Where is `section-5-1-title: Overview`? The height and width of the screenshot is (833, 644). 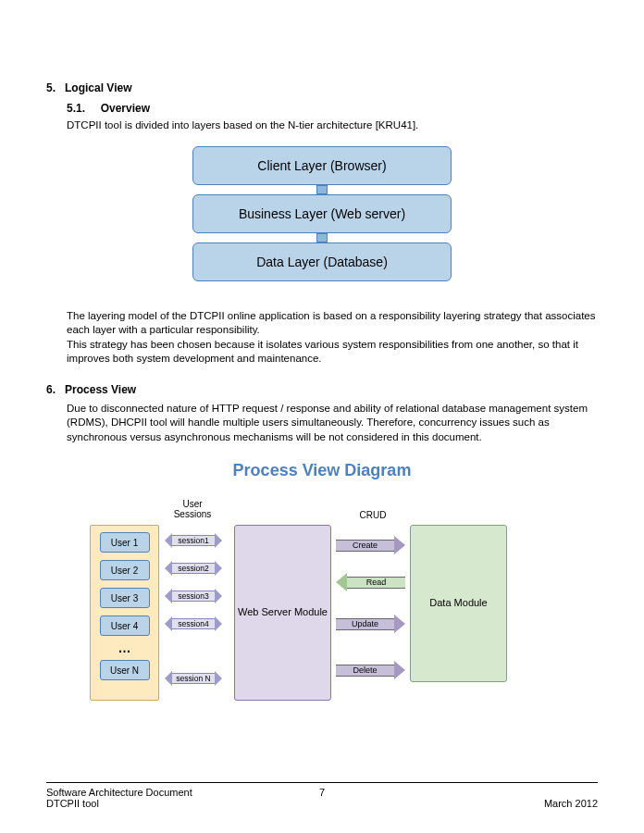
section-5-1-title: Overview is located at coordinates (126, 108).